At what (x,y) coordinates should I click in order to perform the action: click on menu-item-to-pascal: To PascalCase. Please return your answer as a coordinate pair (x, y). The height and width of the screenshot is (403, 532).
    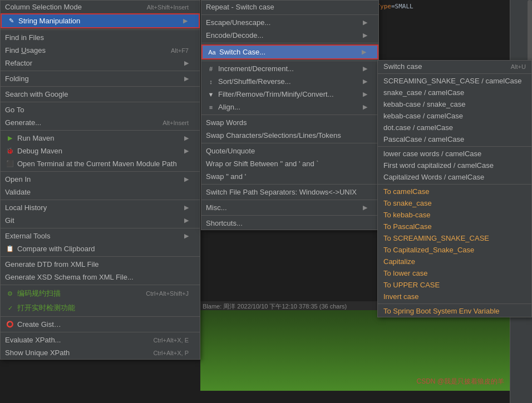
    Looking at the image, I should click on (455, 227).